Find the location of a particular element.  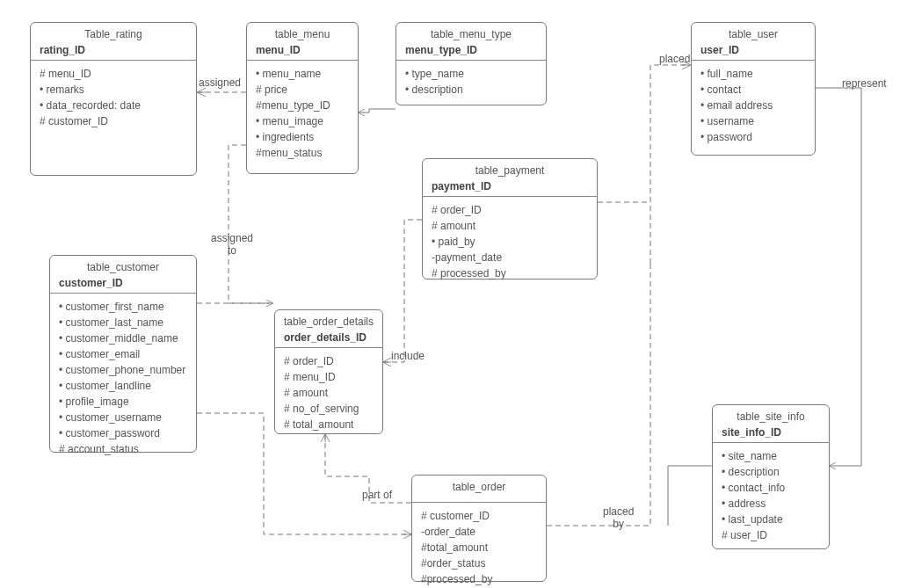

entity-attrs: # order_ID# menu_ID# amount# no_of_servi… is located at coordinates (329, 395).